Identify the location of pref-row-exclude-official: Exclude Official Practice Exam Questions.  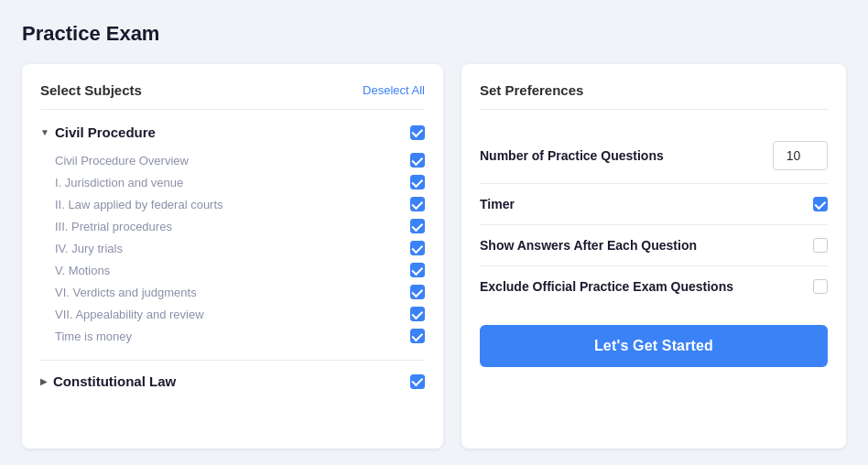
(654, 287).